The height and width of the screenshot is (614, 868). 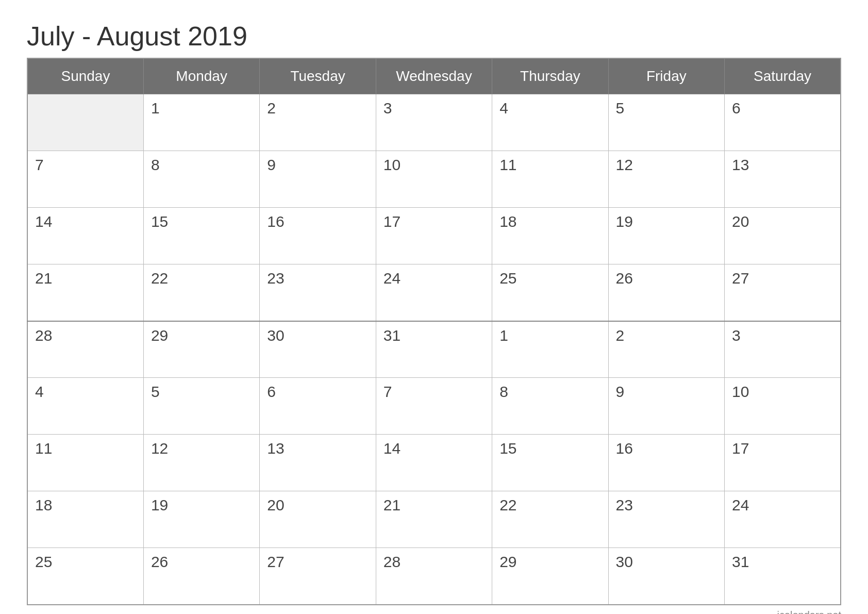 What do you see at coordinates (434, 36) in the screenshot?
I see `calendar-title: July - August 2019` at bounding box center [434, 36].